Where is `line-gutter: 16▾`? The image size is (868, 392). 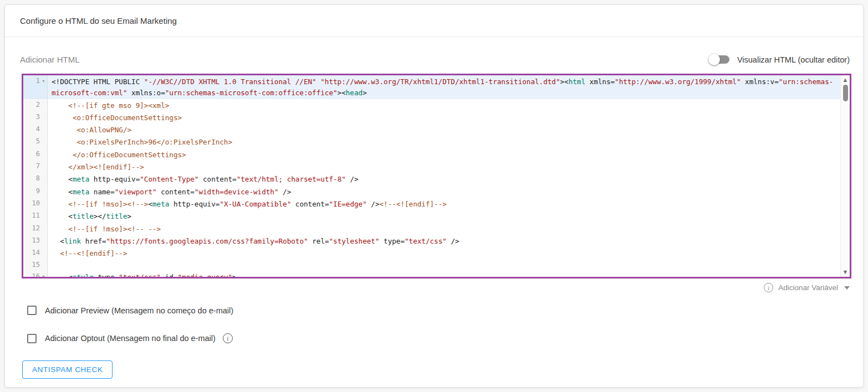 line-gutter: 16▾ is located at coordinates (35, 274).